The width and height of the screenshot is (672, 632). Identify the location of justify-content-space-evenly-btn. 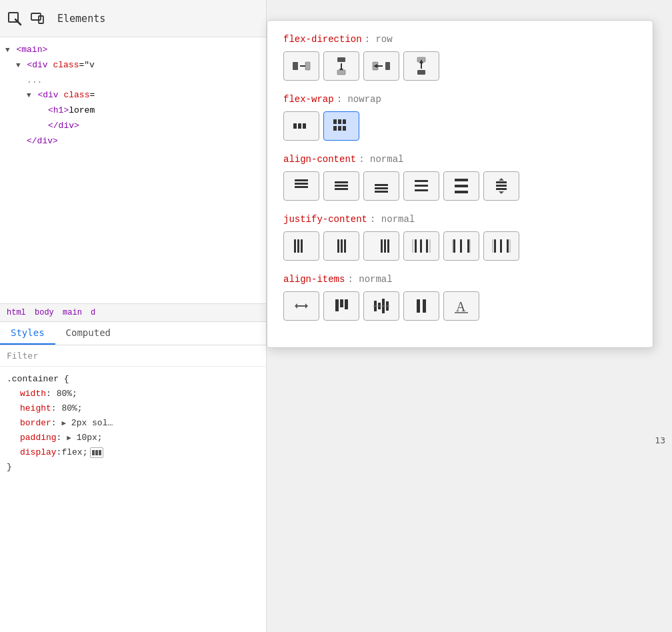
(501, 246).